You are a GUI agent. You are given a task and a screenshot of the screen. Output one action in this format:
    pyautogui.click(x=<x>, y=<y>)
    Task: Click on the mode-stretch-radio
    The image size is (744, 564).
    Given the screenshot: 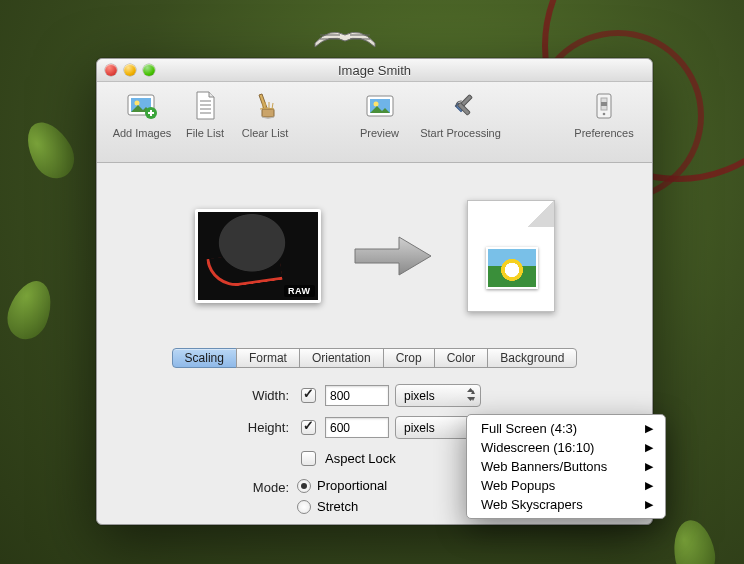 What is the action you would take?
    pyautogui.click(x=304, y=507)
    